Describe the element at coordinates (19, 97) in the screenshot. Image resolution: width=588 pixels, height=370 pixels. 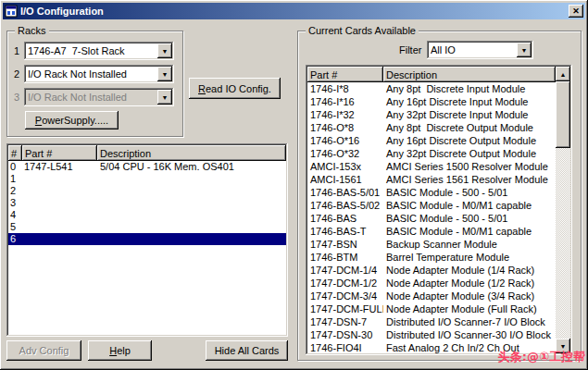
I see `rack-number: 3` at that location.